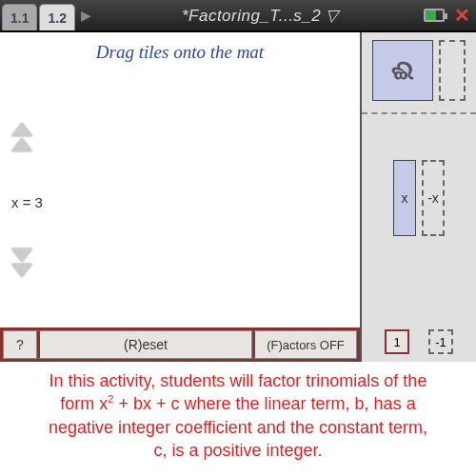  What do you see at coordinates (419, 342) in the screenshot?
I see `unit-row: 1 -1` at bounding box center [419, 342].